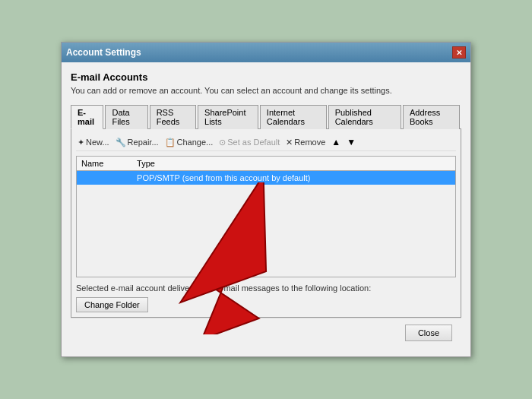  Describe the element at coordinates (105, 164) in the screenshot. I see `col-name-header: Name` at that location.